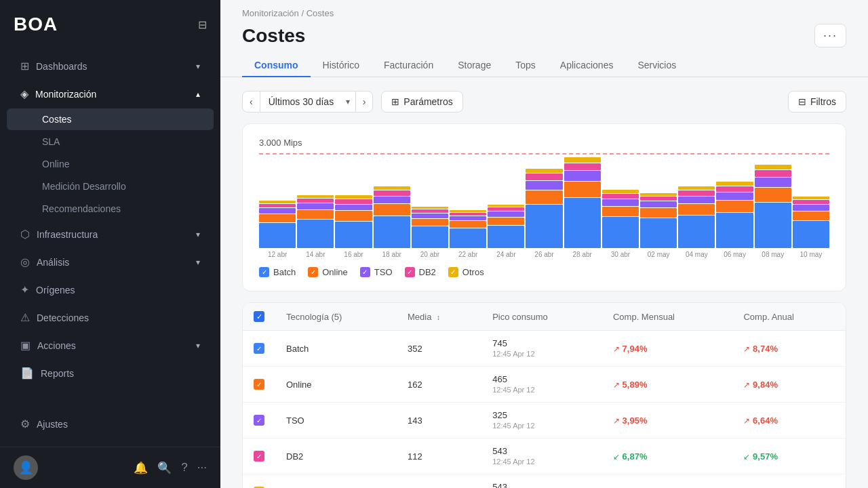  I want to click on th-media: Media ↕, so click(439, 317).